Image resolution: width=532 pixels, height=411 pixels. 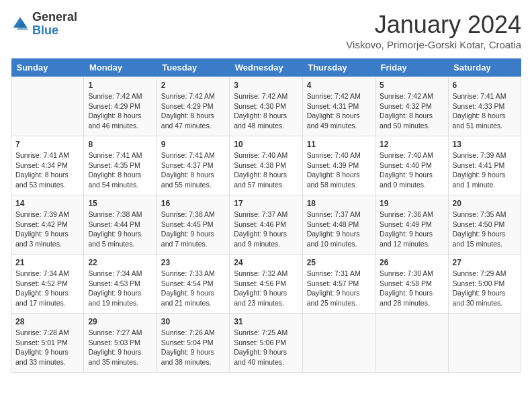 What do you see at coordinates (485, 263) in the screenshot?
I see `day-number: 27` at bounding box center [485, 263].